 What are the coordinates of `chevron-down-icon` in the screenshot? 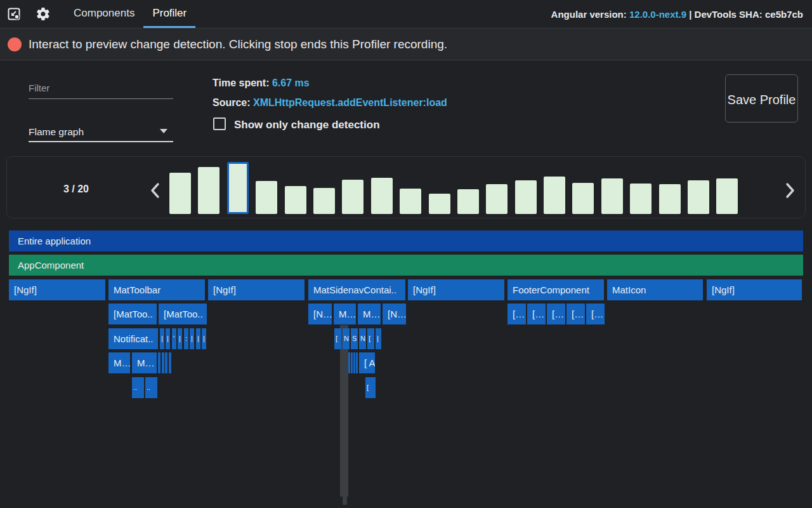 It's located at (164, 131).